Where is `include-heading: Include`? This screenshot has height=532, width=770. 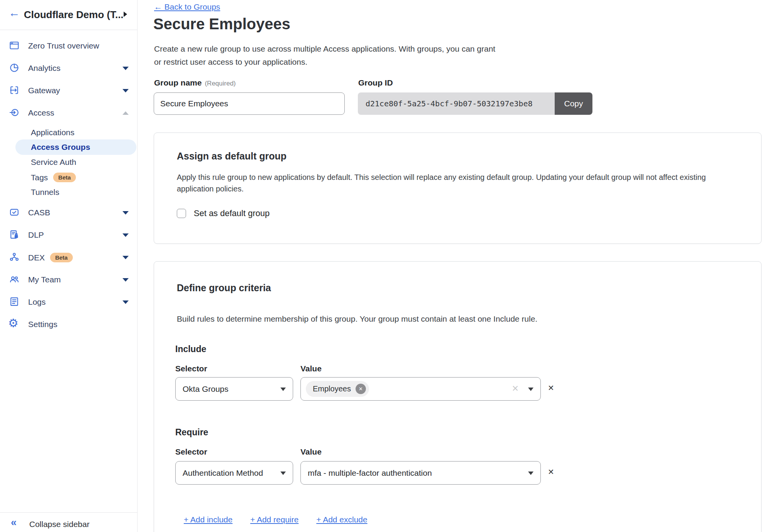
include-heading: Include is located at coordinates (191, 349).